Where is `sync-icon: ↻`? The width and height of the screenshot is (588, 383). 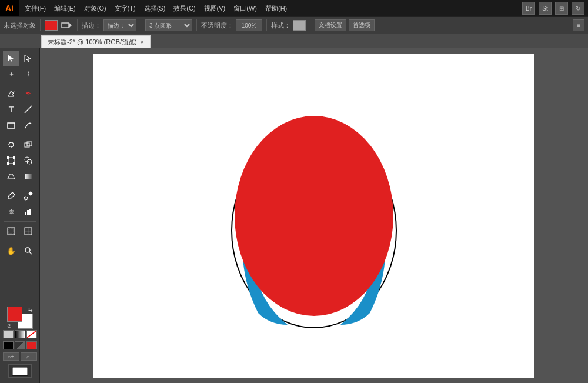 sync-icon: ↻ is located at coordinates (578, 8).